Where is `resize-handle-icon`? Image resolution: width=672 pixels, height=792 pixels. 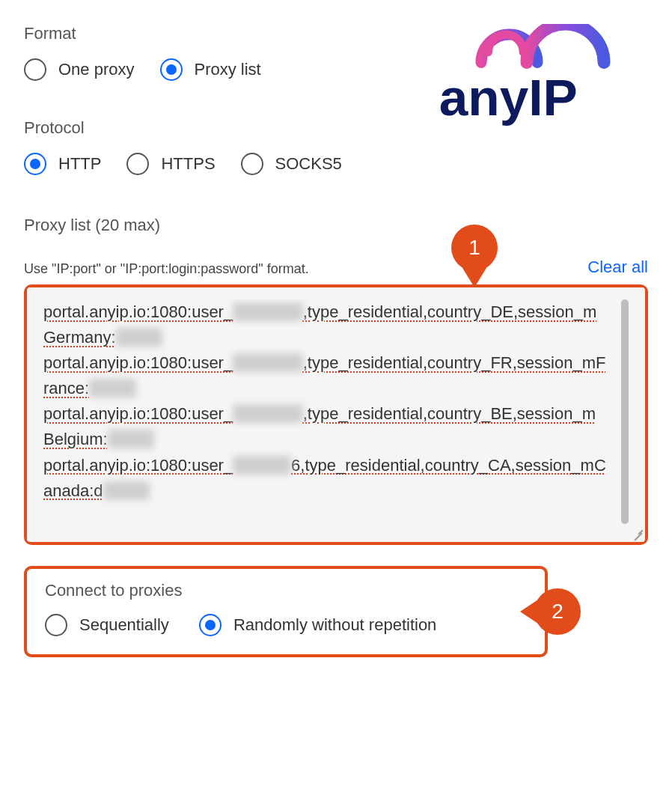 resize-handle-icon is located at coordinates (637, 534).